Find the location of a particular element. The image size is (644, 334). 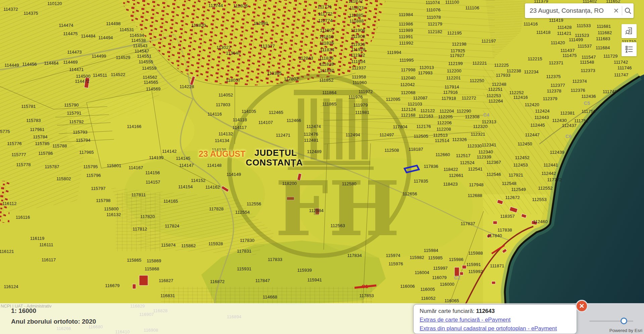

parcel-label: 115986 is located at coordinates (456, 259).